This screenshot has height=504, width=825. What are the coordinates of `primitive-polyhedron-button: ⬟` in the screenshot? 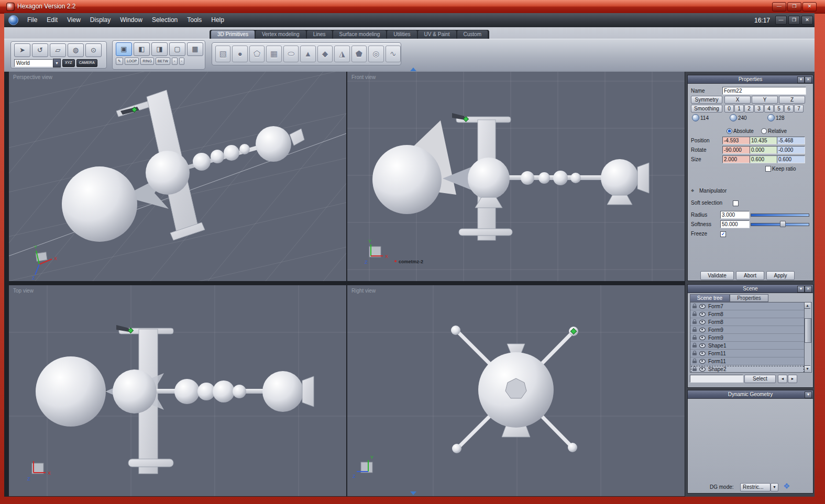 It's located at (359, 54).